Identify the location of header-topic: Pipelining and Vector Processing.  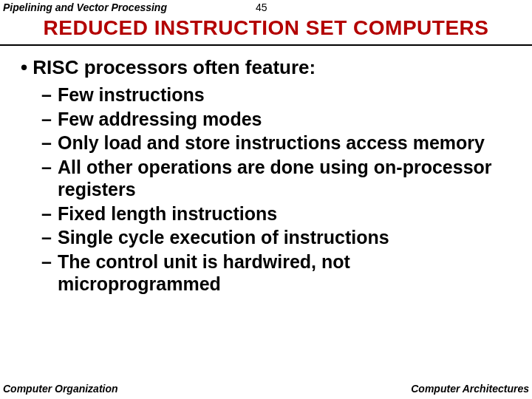
(85, 7).